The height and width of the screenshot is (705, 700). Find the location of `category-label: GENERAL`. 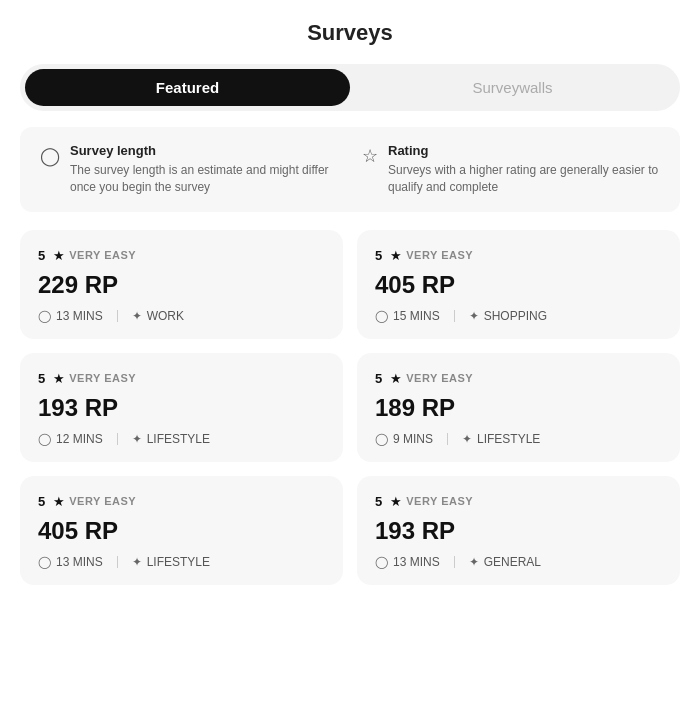

category-label: GENERAL is located at coordinates (512, 562).